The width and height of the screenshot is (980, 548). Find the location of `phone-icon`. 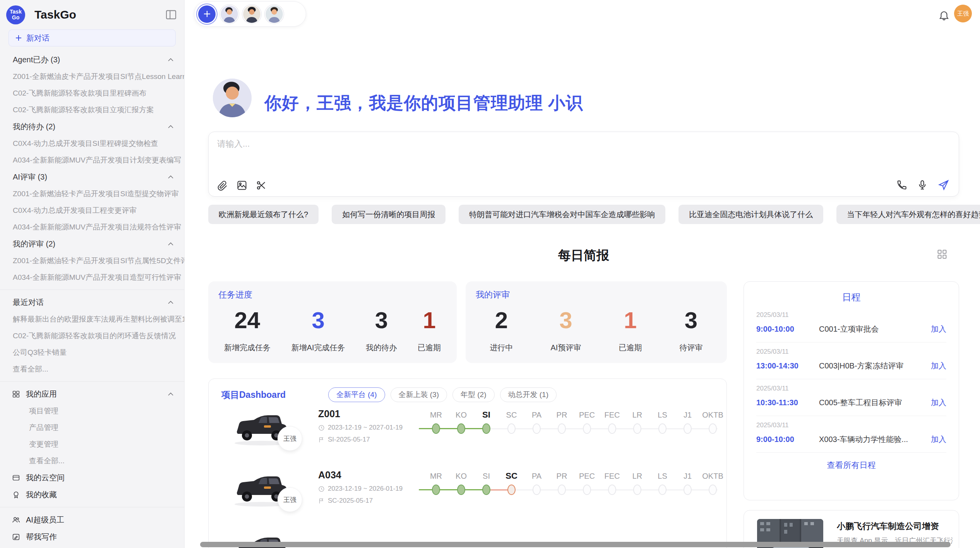

phone-icon is located at coordinates (901, 185).